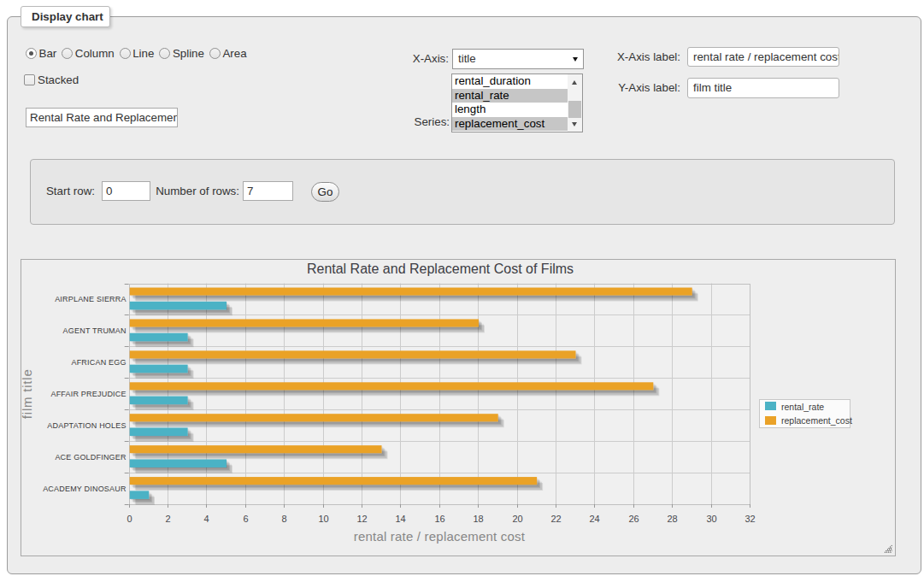 The height and width of the screenshot is (582, 924). Describe the element at coordinates (400, 519) in the screenshot. I see `svg-text: 14` at that location.